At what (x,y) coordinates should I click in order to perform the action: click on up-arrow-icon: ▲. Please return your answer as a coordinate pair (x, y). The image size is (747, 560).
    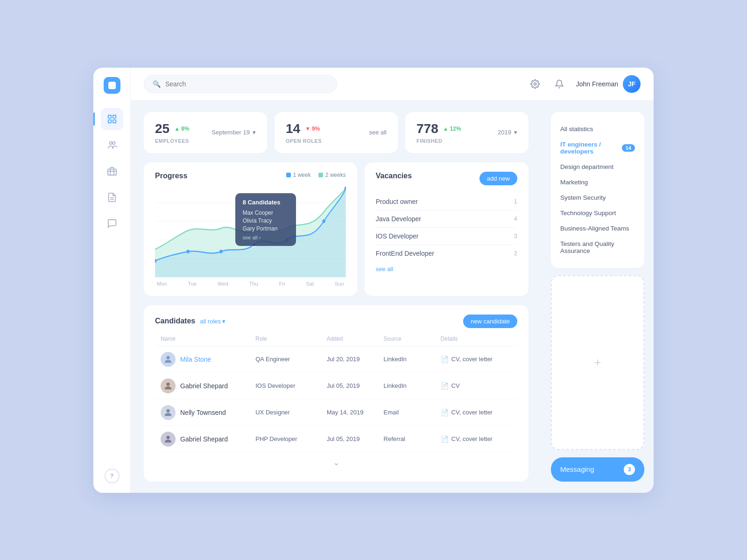
    Looking at the image, I should click on (177, 129).